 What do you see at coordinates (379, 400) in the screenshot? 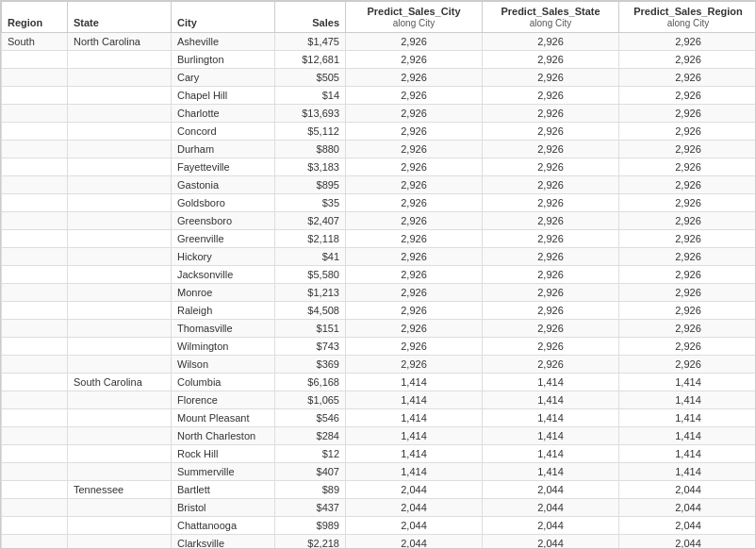
I see `table-row: Florence$1,0651,4141,4141,414` at bounding box center [379, 400].